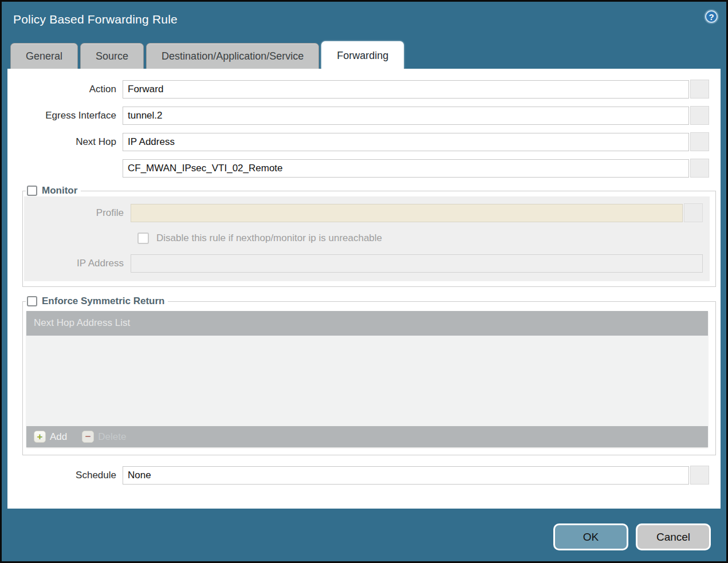 Image resolution: width=728 pixels, height=563 pixels. What do you see at coordinates (95, 19) in the screenshot?
I see `dialog-title: Policy Based Forwarding Rule` at bounding box center [95, 19].